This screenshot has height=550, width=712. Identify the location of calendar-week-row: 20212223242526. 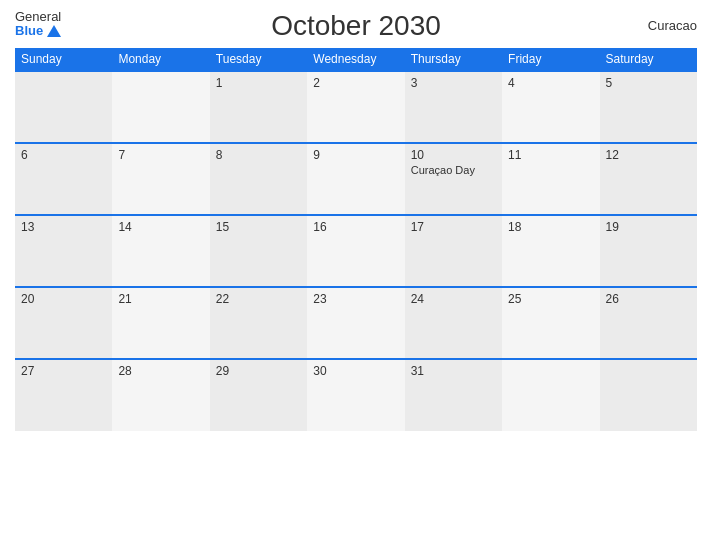
(356, 323).